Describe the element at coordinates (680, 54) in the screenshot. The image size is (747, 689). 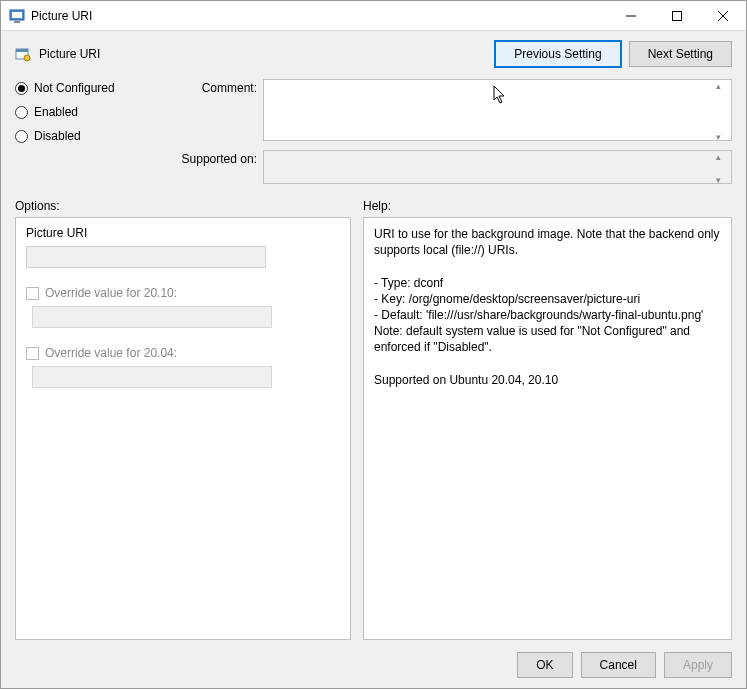
I see `next-setting-button: Next Setting` at that location.